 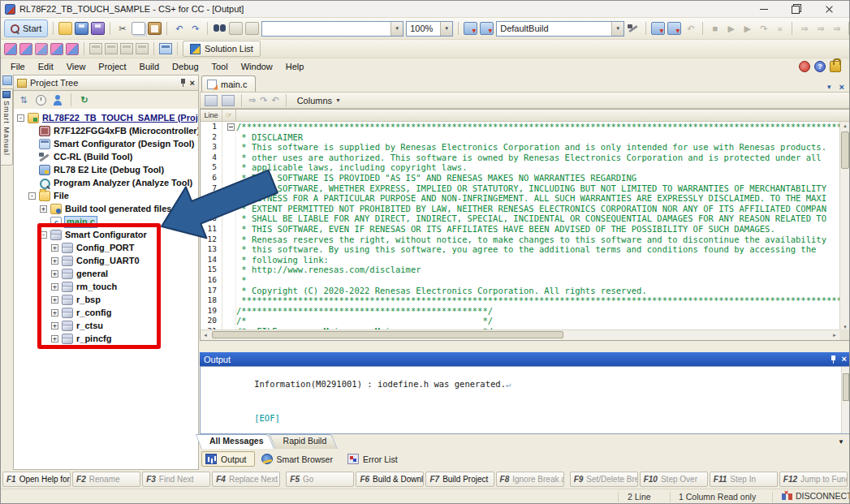 I want to click on window-layout-3-icon, so click(x=127, y=49).